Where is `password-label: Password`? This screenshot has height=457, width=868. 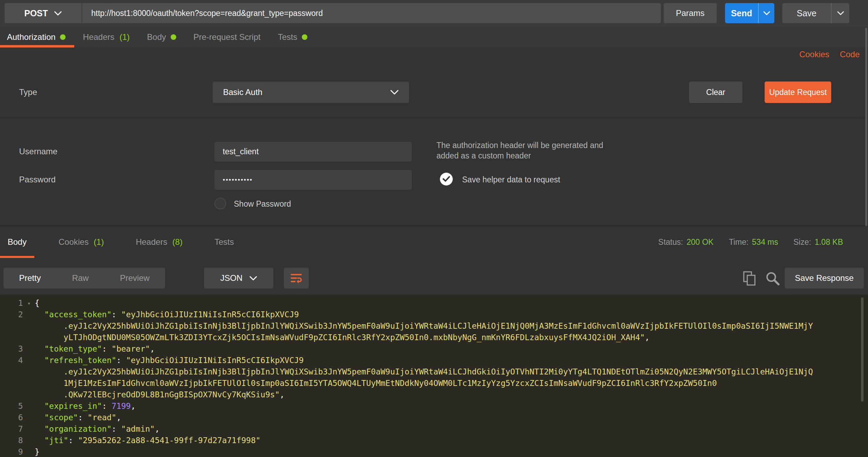 password-label: Password is located at coordinates (37, 180).